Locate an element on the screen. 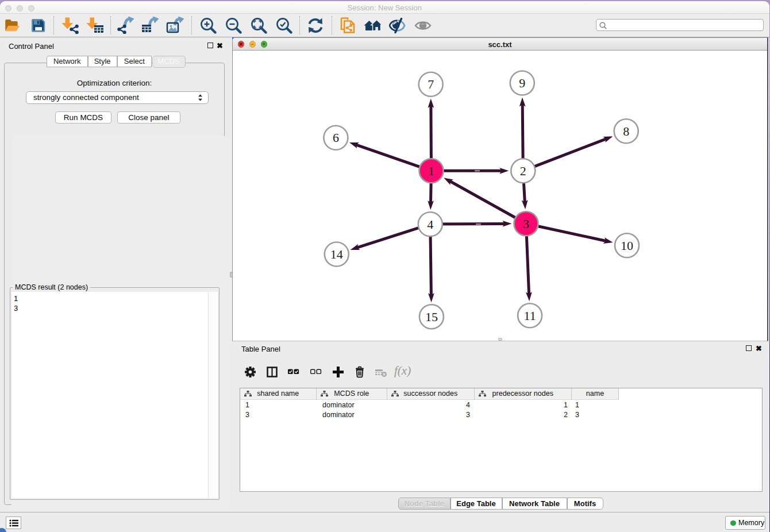 This screenshot has width=770, height=532. svg-text: 1 is located at coordinates (431, 171).